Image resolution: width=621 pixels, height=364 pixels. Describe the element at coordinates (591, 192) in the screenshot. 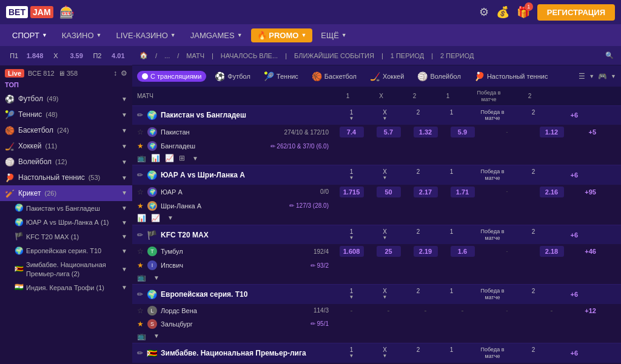

I see `more-button: +95` at that location.